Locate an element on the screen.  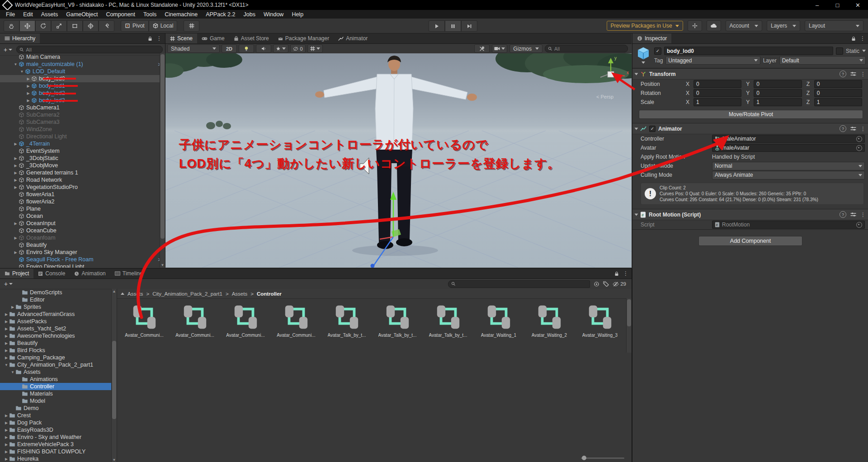
controller-object-field: MaleAnimator is located at coordinates (788, 139).